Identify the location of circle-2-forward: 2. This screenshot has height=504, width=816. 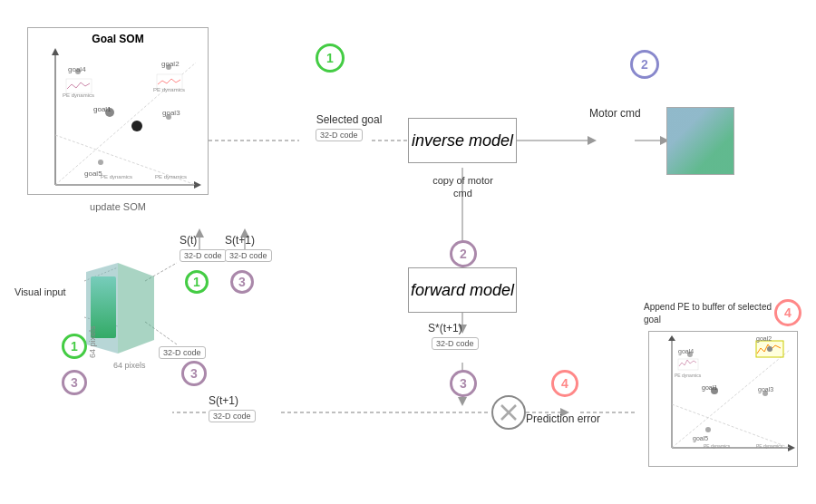
(463, 254).